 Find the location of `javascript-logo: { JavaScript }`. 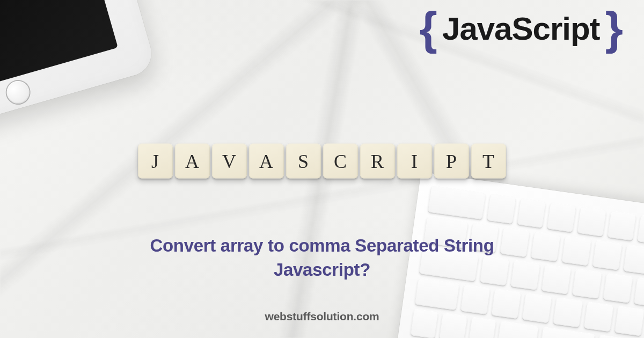

javascript-logo: { JavaScript } is located at coordinates (521, 29).